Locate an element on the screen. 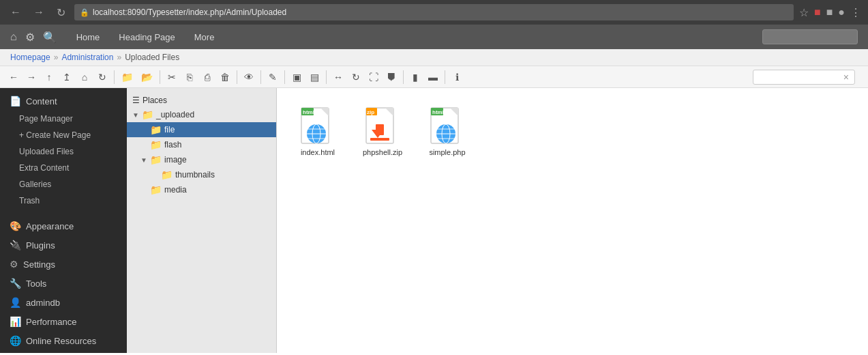  toolbar-thumb1: ▮ is located at coordinates (415, 77).